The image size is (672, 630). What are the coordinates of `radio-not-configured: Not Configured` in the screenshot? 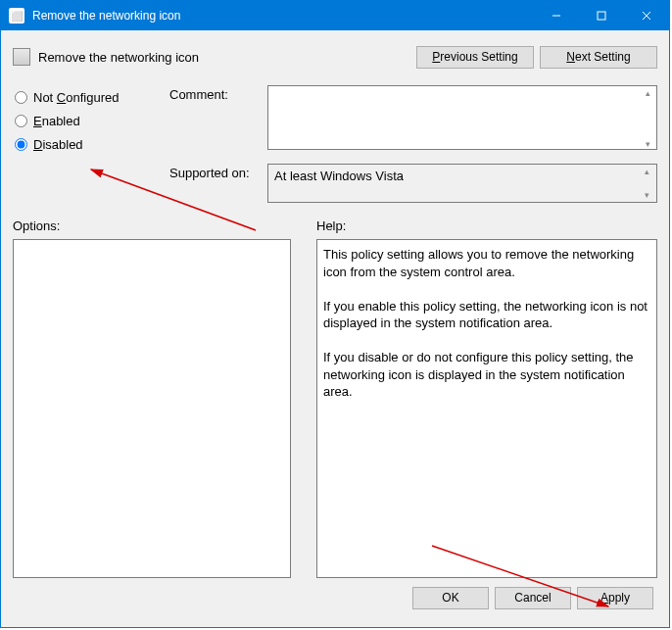 It's located at (91, 97).